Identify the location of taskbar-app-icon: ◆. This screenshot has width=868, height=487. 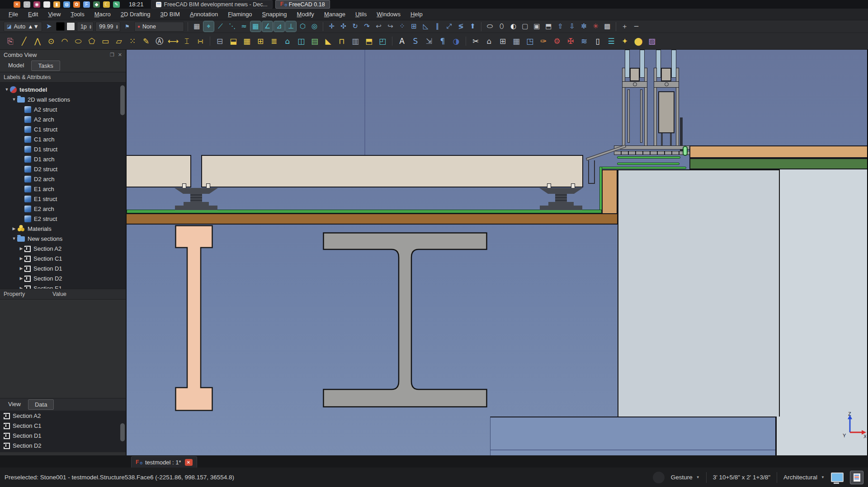
(97, 5).